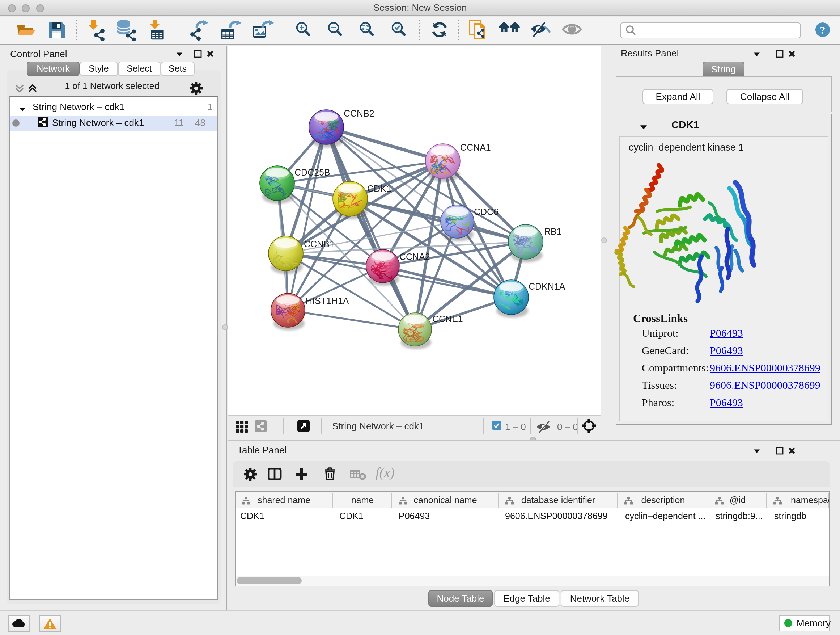 The image size is (840, 635). What do you see at coordinates (359, 113) in the screenshot?
I see `svg-text: CCNB2` at bounding box center [359, 113].